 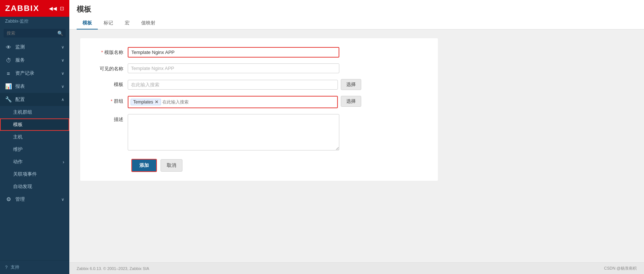 What do you see at coordinates (62, 8) in the screenshot?
I see `expand-icon: ⊡` at bounding box center [62, 8].